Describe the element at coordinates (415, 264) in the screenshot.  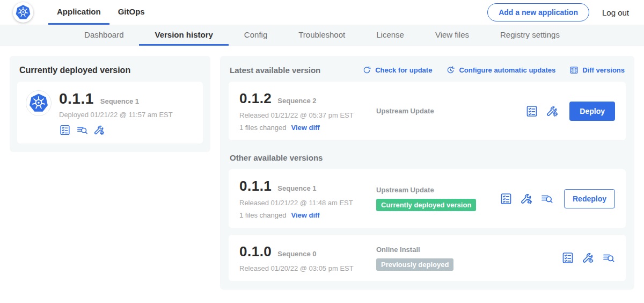
I see `previously-deployed-badge: Previously deployed` at that location.